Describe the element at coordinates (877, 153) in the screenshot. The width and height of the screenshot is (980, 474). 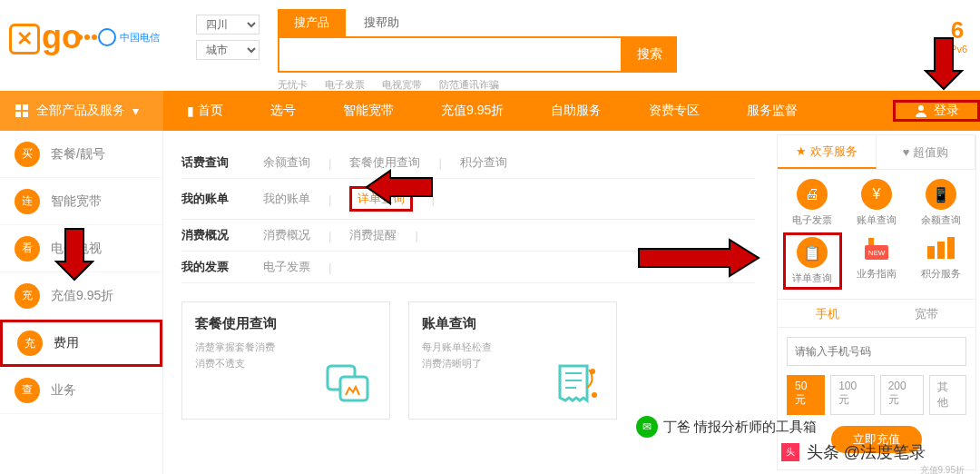
I see `rp-tabs: ★欢享服务 ♥超值购` at that location.